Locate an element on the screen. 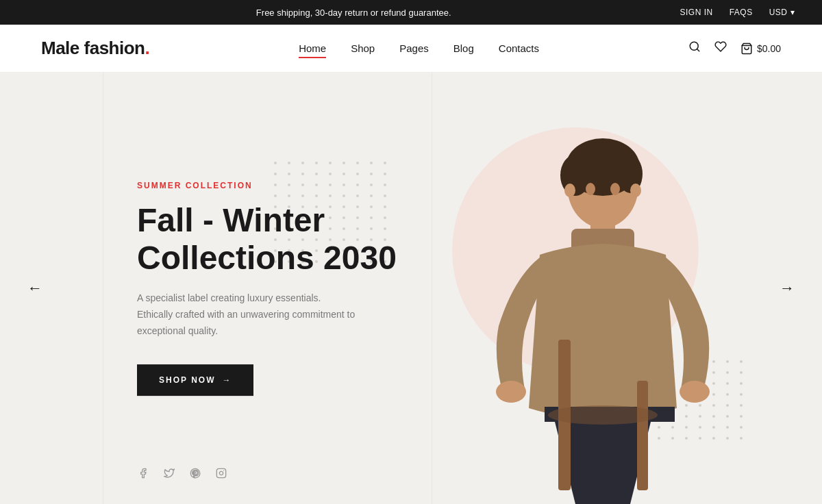  currency-selector: USD ▾ is located at coordinates (782, 12).